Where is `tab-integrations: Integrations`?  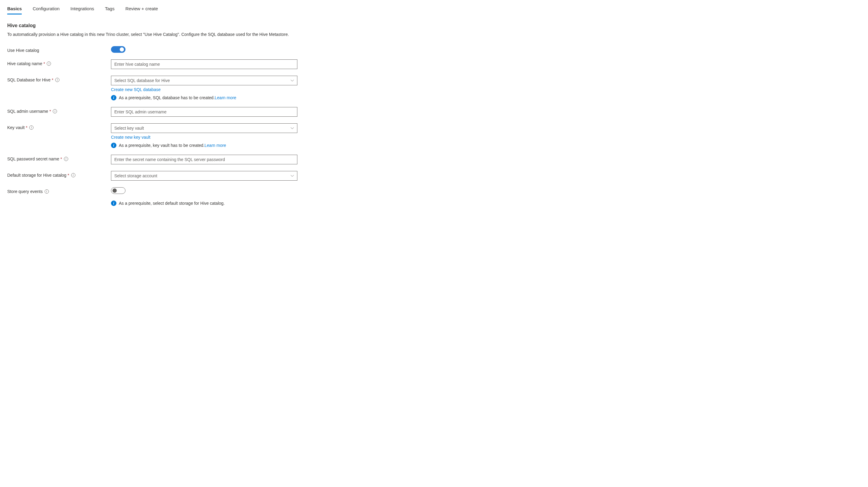 tab-integrations: Integrations is located at coordinates (82, 10).